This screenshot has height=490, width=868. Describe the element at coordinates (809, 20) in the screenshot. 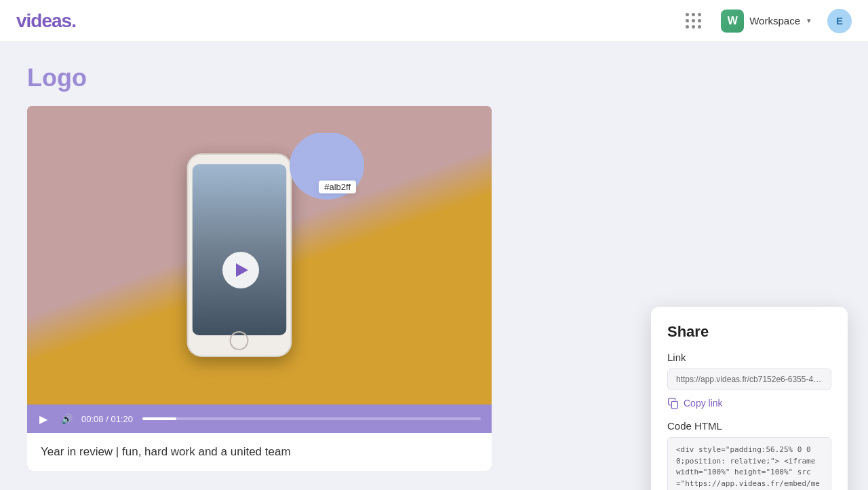

I see `chevron-down-icon: ▾` at that location.